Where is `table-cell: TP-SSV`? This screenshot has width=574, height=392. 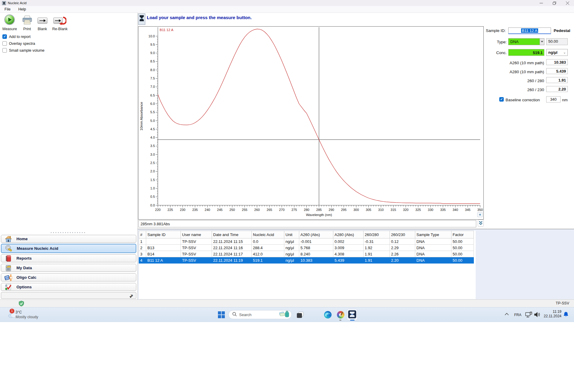
table-cell: TP-SSV is located at coordinates (196, 254).